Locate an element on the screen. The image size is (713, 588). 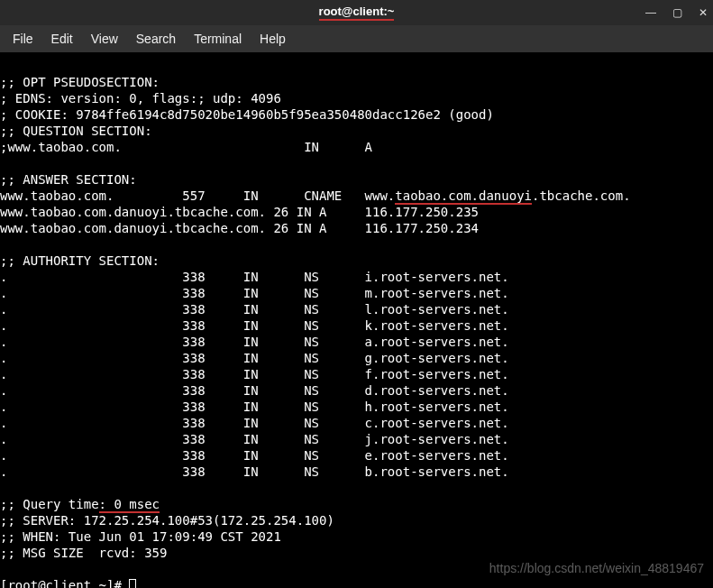
text: ;; Query time is located at coordinates (50, 504).